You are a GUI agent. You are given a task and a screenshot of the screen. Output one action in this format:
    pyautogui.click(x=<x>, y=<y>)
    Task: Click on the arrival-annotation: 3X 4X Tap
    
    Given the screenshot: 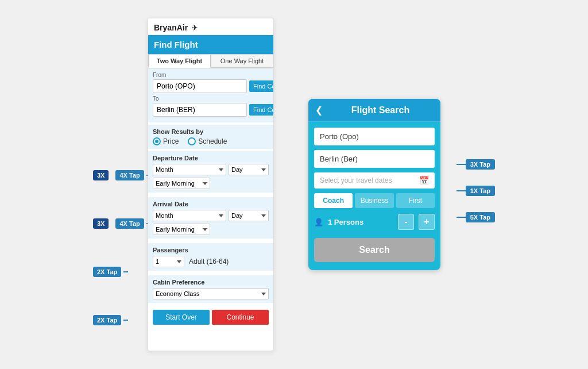 What is the action you would take?
    pyautogui.click(x=122, y=224)
    